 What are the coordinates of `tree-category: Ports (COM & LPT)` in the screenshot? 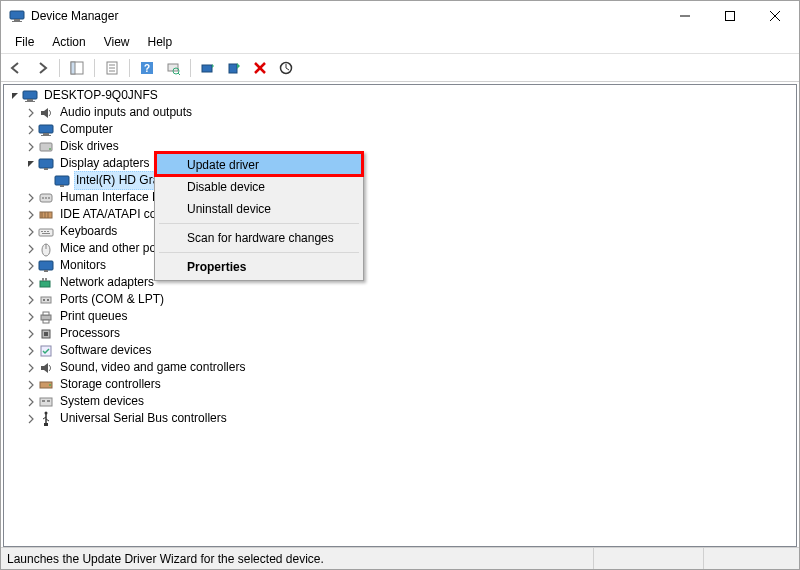 It's located at (400, 300).